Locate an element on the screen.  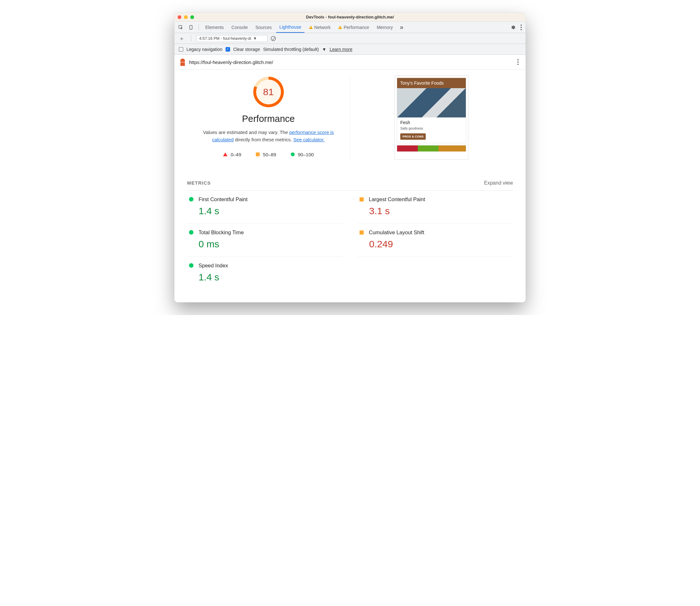
metrics-header: METRICS Expand view is located at coordinates (350, 175).